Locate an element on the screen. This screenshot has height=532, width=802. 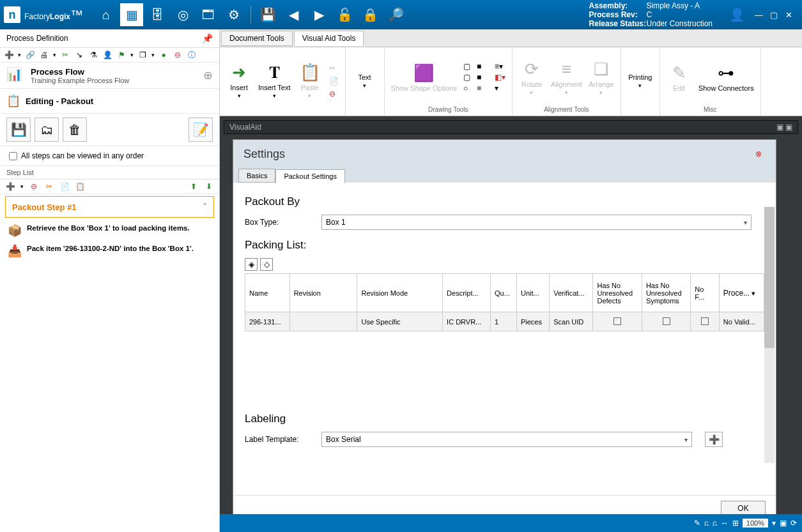
tab-basics: Basics is located at coordinates (257, 176).